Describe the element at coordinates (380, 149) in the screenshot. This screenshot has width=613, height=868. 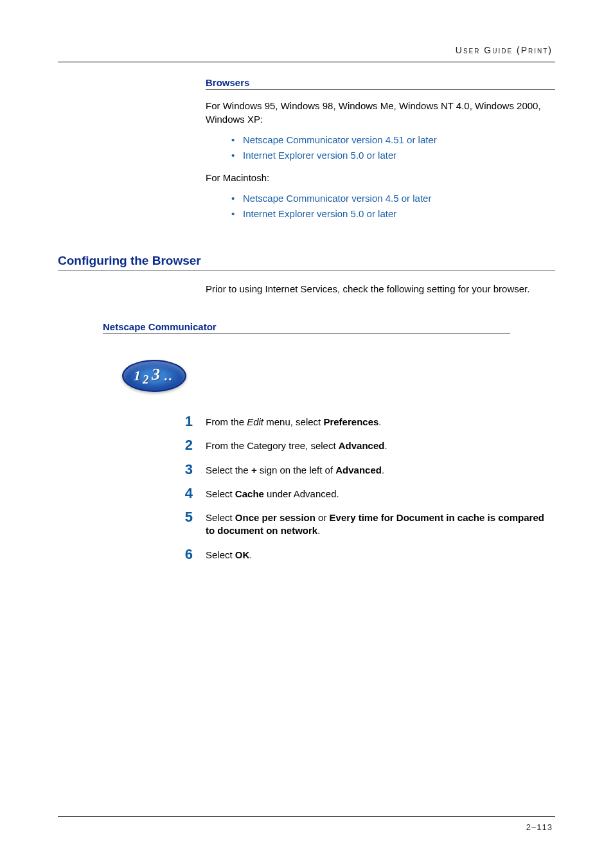
I see `browsers-section: Browsers For Windows 95, Windows 98, Win…` at that location.